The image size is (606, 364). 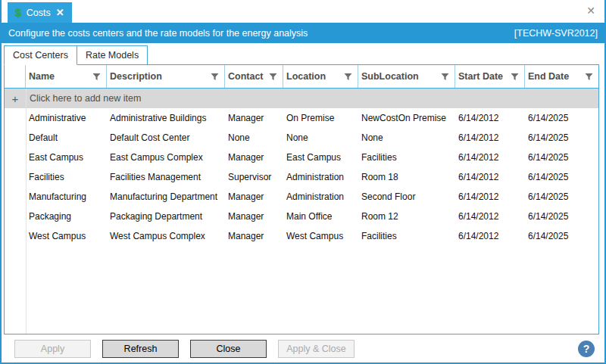 I want to click on help-icon: ?, so click(x=586, y=349).